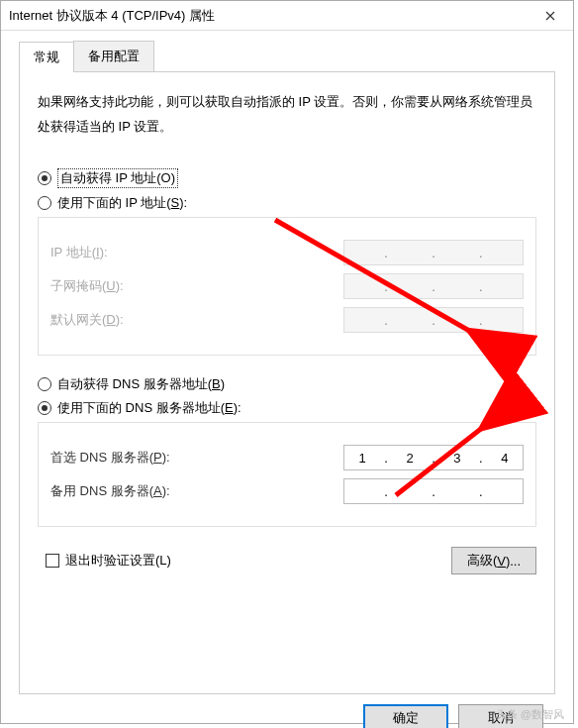  What do you see at coordinates (123, 203) in the screenshot?
I see `radio-ip-manual-label: 使用下面的 IP 地址(S):` at bounding box center [123, 203].